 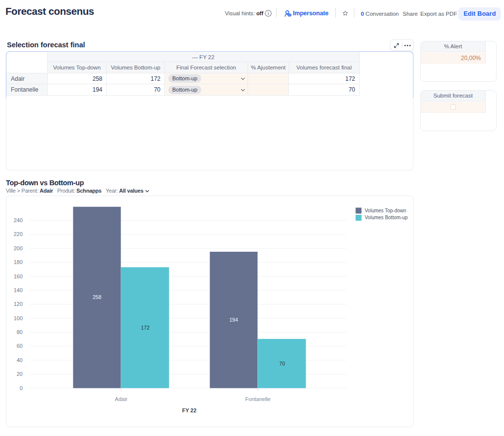 What do you see at coordinates (18, 290) in the screenshot?
I see `svg-text: 140` at bounding box center [18, 290].